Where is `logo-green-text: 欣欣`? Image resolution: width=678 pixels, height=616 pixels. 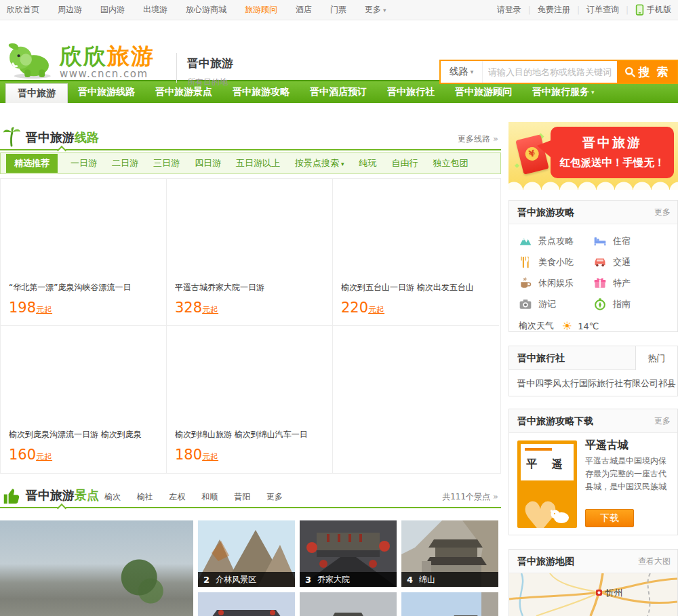 logo-green-text: 欣欣 is located at coordinates (83, 56).